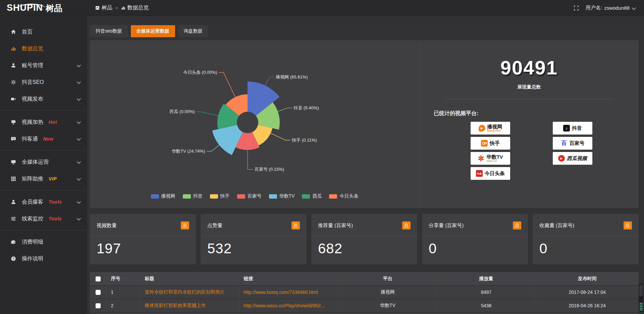 The height and width of the screenshot is (314, 644). Describe the element at coordinates (13, 139) in the screenshot. I see `chat-icon` at that location.